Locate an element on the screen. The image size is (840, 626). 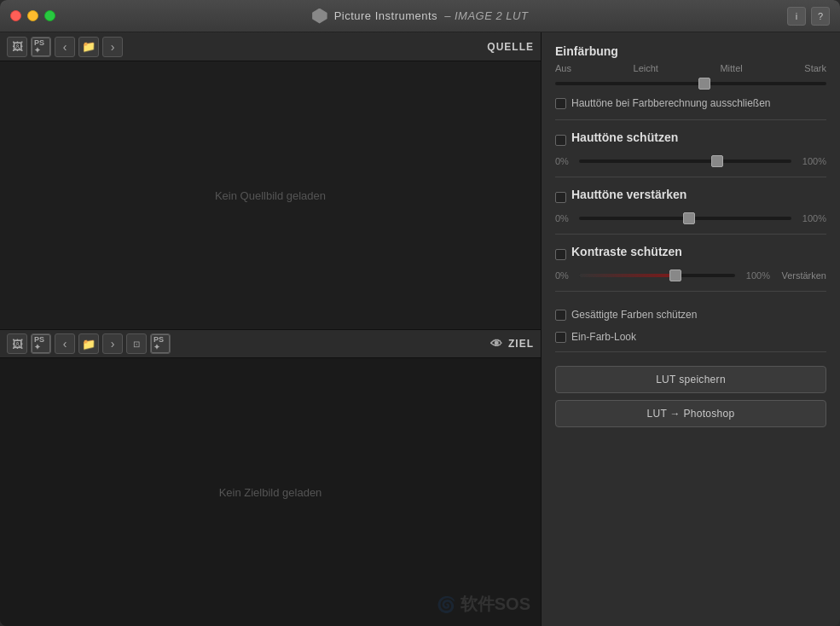
hauttoene-schuetzen-slider-row: 0% 100% is located at coordinates (691, 161).